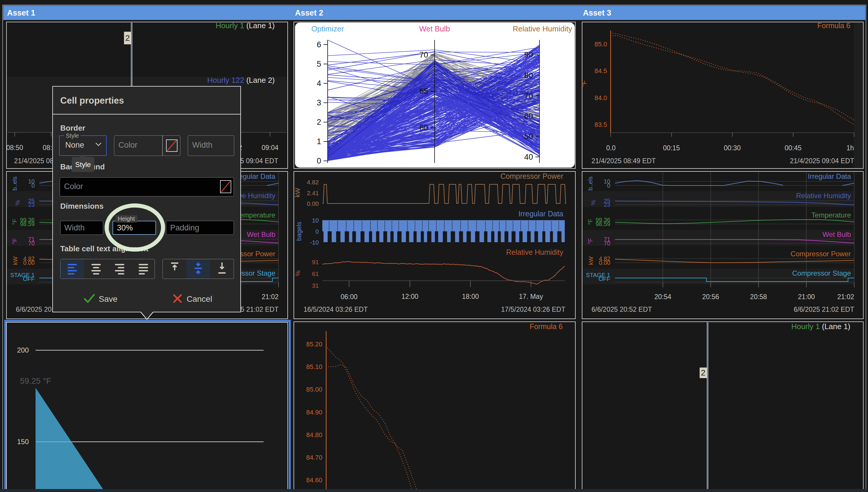 The height and width of the screenshot is (492, 868). Describe the element at coordinates (319, 83) in the screenshot. I see `svg-text: 4` at that location.